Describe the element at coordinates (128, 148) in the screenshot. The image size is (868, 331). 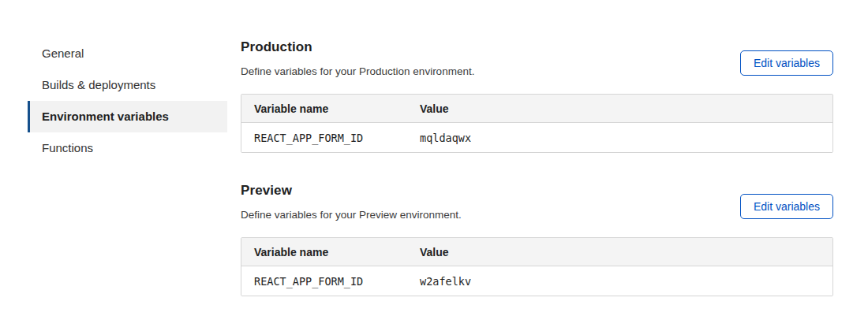
I see `sidebar-item-functions: Functions` at that location.